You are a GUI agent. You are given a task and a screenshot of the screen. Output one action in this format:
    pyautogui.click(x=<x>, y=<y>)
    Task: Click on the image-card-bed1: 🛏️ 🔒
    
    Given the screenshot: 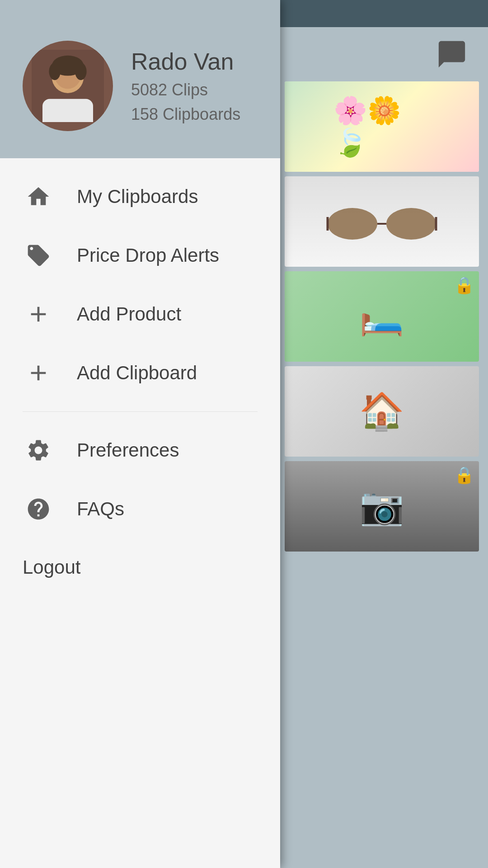 What is the action you would take?
    pyautogui.click(x=382, y=316)
    